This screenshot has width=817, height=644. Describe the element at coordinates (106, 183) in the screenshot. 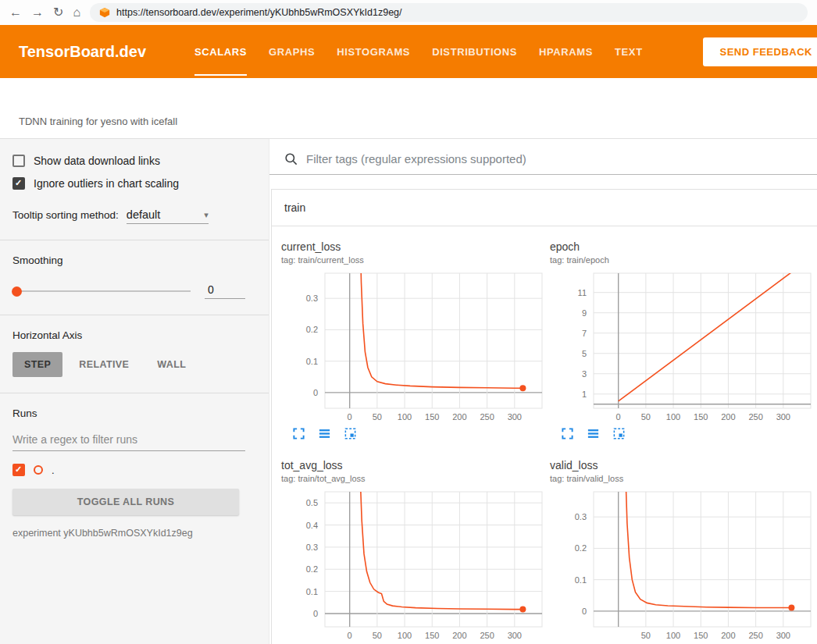

I see `ignore-outliers-label: Ignore outliers in chart scaling` at that location.